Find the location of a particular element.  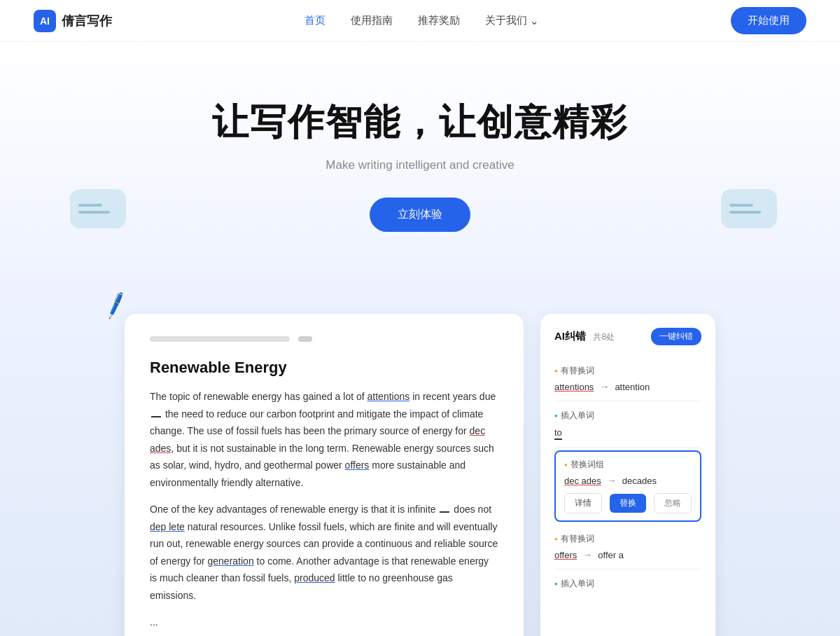

logo-icon: AI is located at coordinates (45, 21).